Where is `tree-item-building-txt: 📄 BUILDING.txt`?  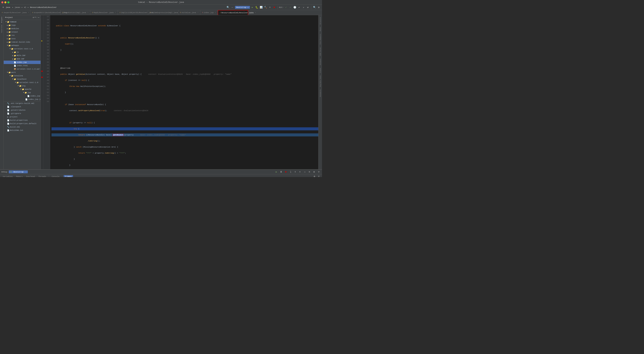
tree-item-building-txt: 📄 BUILDING.txt is located at coordinates (22, 130).